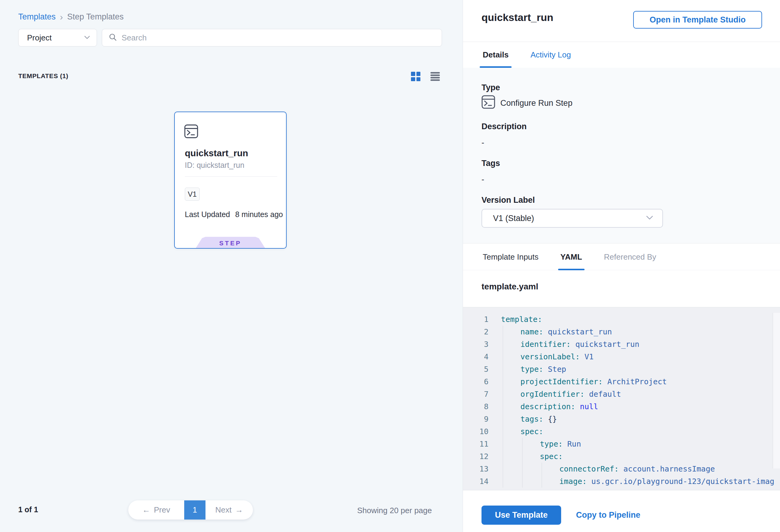 The image size is (780, 532). What do you see at coordinates (776, 391) in the screenshot?
I see `code-scrollbar` at bounding box center [776, 391].